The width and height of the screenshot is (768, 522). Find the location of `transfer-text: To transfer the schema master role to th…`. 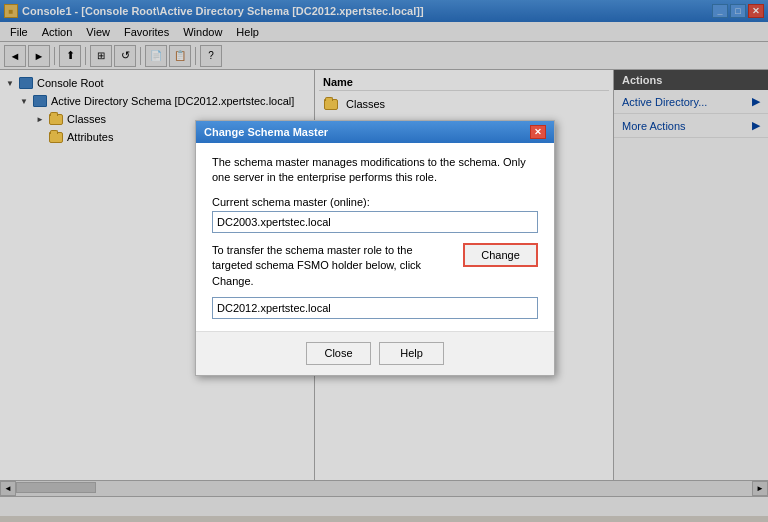

transfer-text: To transfer the schema master role to th… is located at coordinates (334, 266).